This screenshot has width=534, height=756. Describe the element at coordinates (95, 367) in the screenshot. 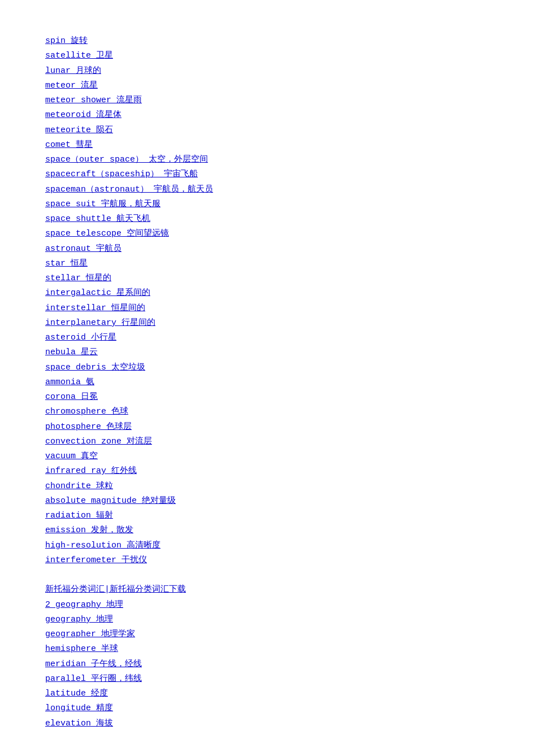

I see `vocab-link: space debris 太空垃圾` at that location.